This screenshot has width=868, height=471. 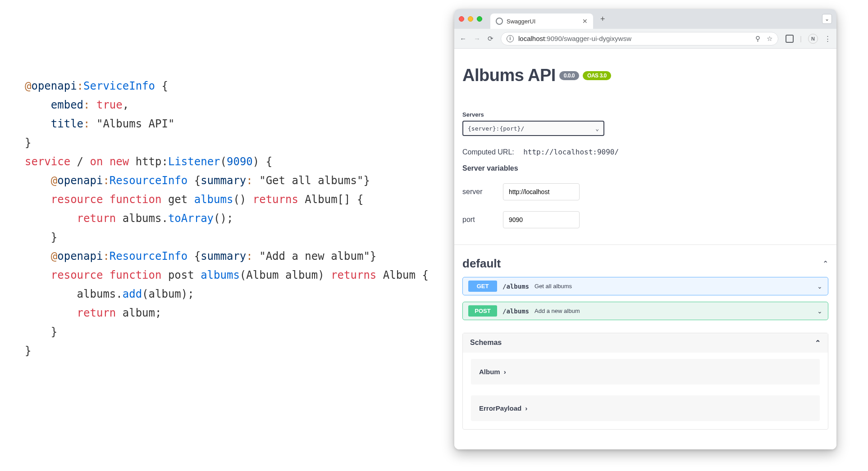 What do you see at coordinates (585, 21) in the screenshot?
I see `close-tab-icon: ✕` at bounding box center [585, 21].